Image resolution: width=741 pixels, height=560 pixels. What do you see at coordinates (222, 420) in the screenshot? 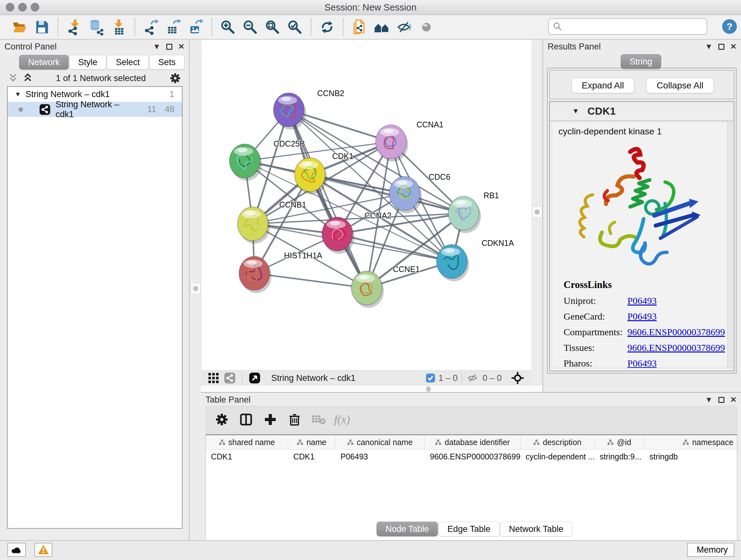
I see `table-options-gear-icon` at bounding box center [222, 420].